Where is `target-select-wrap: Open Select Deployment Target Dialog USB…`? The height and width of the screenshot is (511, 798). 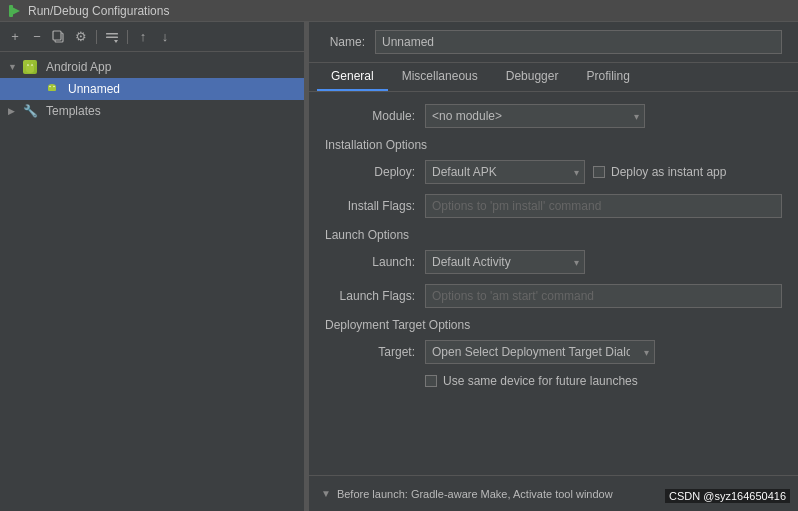 target-select-wrap: Open Select Deployment Target Dialog USB… is located at coordinates (540, 352).